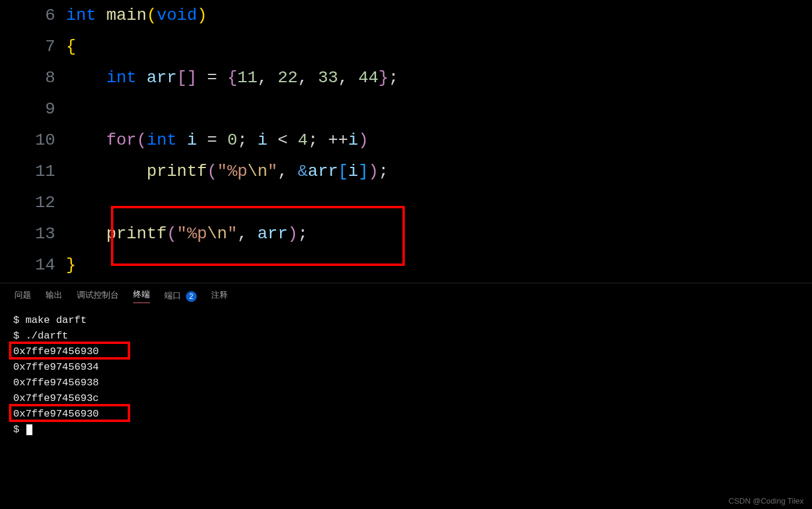 Image resolution: width=812 pixels, height=509 pixels. What do you see at coordinates (406, 367) in the screenshot?
I see `terminal-line: 0x7ffe97456934` at bounding box center [406, 367].